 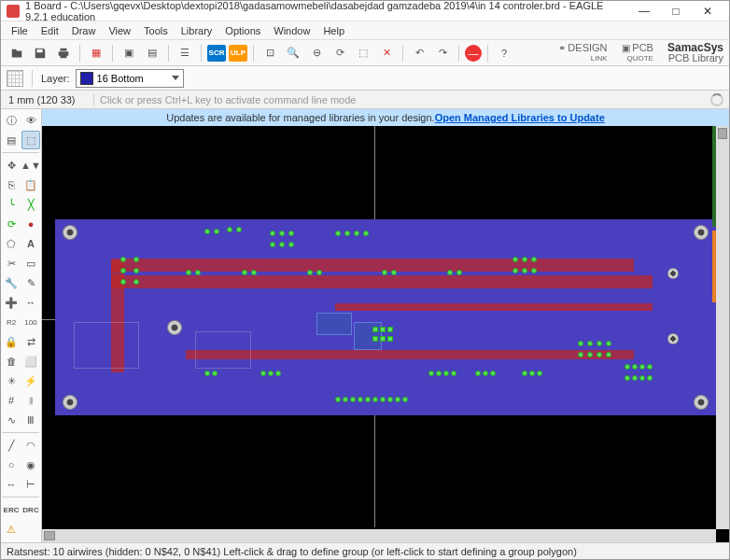 What do you see at coordinates (197, 31) in the screenshot?
I see `menu-library: Library` at bounding box center [197, 31].